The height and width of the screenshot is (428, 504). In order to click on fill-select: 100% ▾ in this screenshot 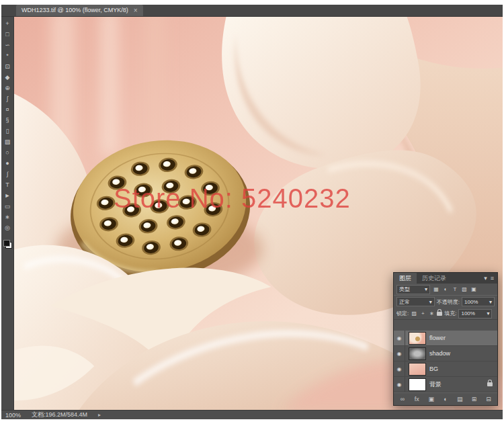, I will do `click(475, 314)`.